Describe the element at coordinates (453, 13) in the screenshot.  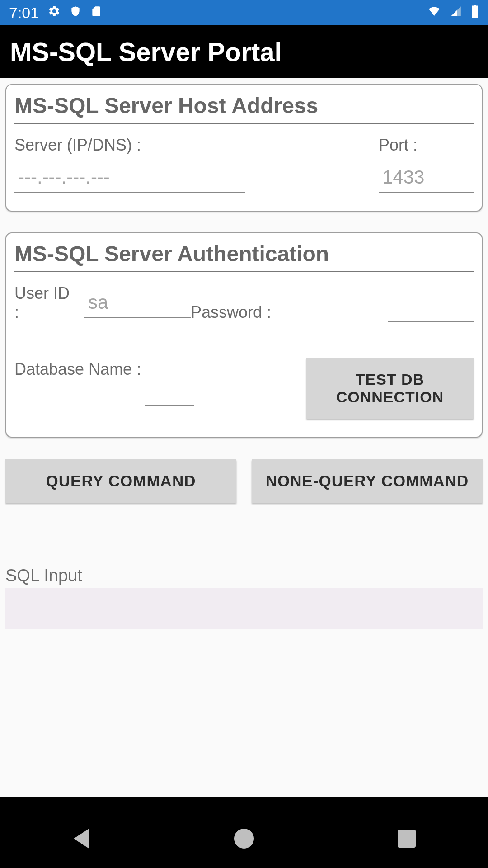
I see `status-right` at that location.